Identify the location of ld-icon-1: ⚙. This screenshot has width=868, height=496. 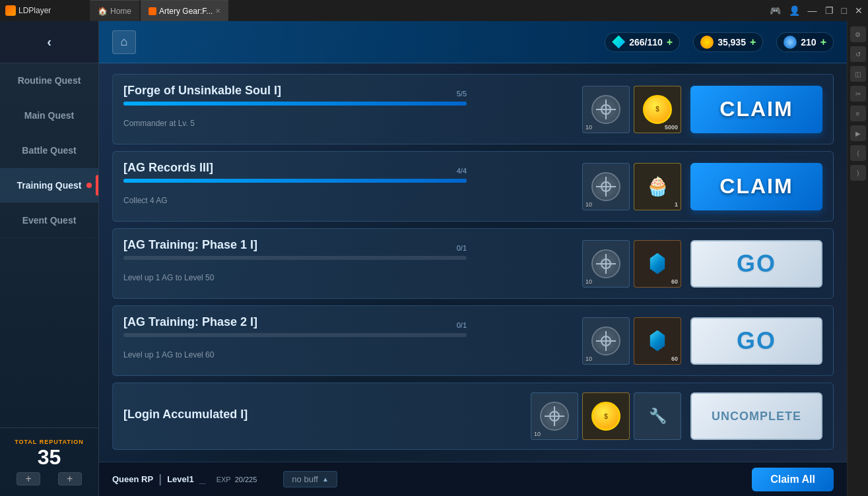
(858, 34).